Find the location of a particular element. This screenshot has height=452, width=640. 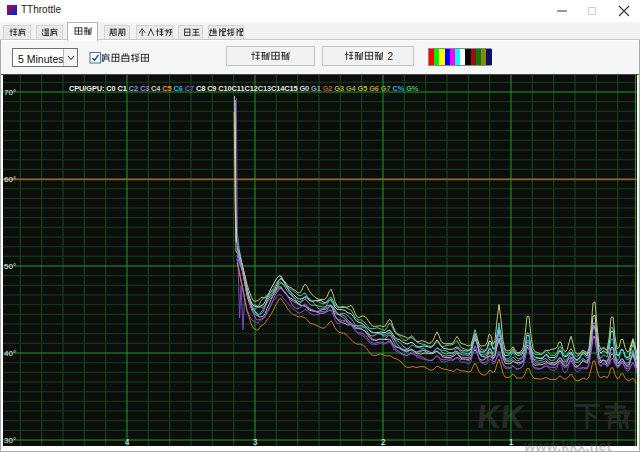

svg-text: 40° is located at coordinates (10, 354).